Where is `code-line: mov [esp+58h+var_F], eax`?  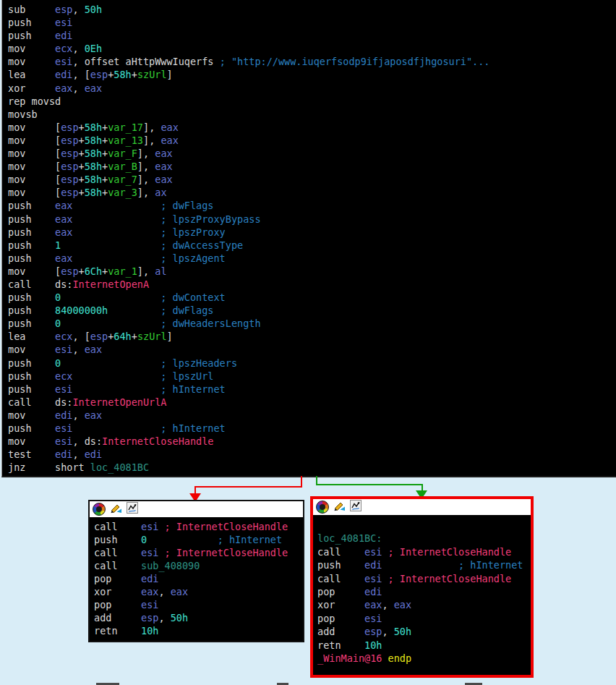
code-line: mov [esp+58h+var_F], eax is located at coordinates (312, 153).